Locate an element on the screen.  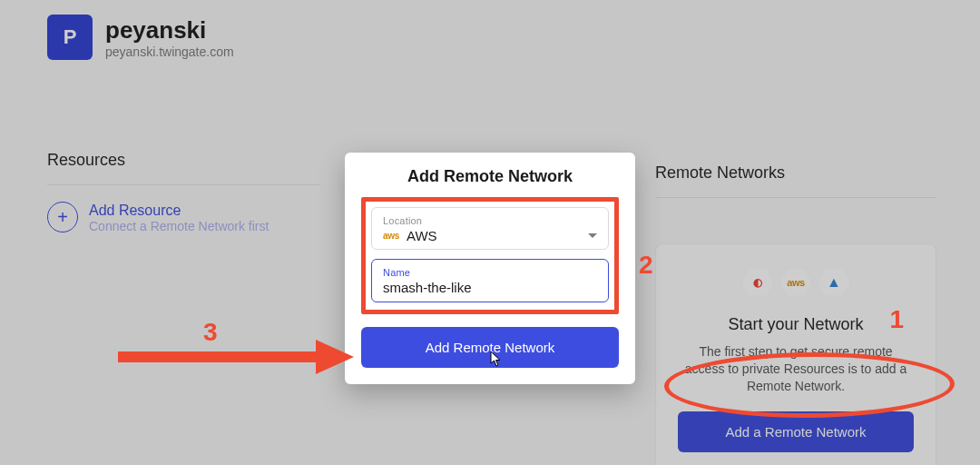
name-field-wrapper: Name is located at coordinates (490, 281).